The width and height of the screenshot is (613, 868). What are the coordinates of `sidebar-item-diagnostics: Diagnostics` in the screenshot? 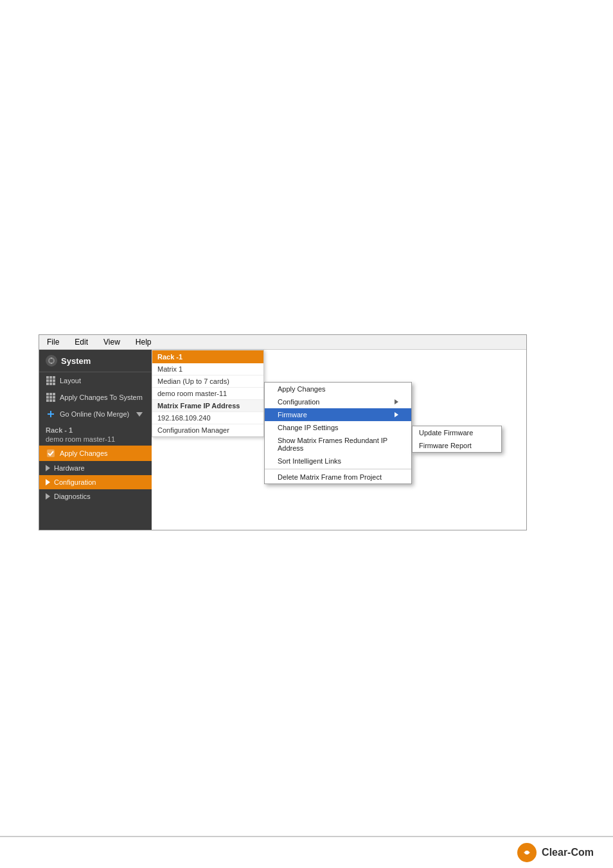 It's located at (95, 496).